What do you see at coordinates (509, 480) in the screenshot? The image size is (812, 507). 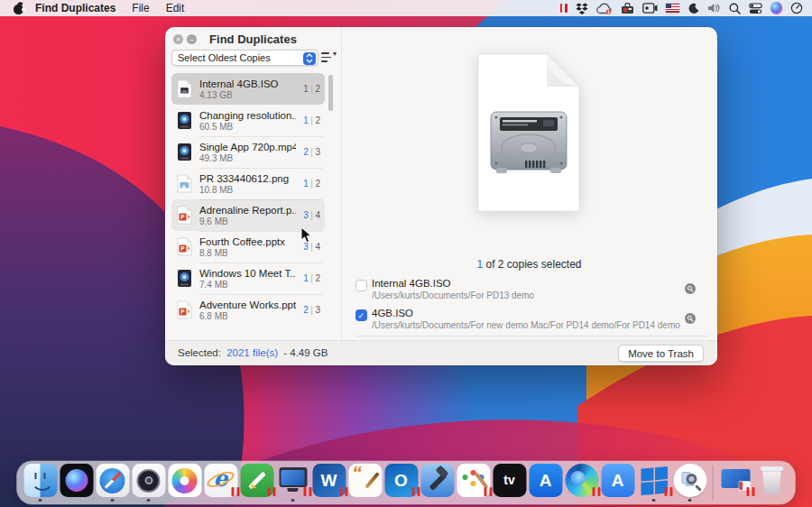 I see `apple-tv-icon` at bounding box center [509, 480].